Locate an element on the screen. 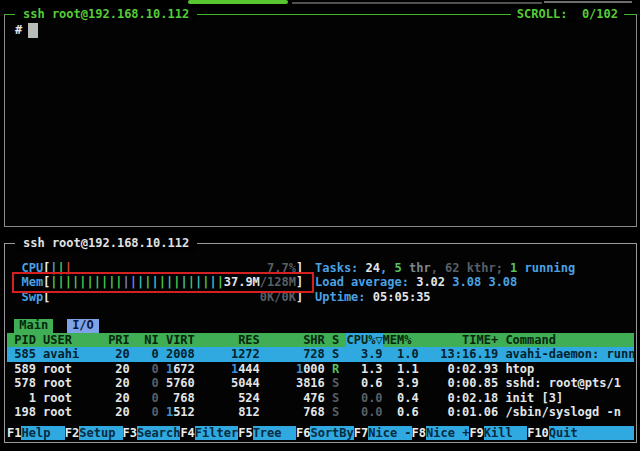  fkey-f8: F8 is located at coordinates (419, 433).